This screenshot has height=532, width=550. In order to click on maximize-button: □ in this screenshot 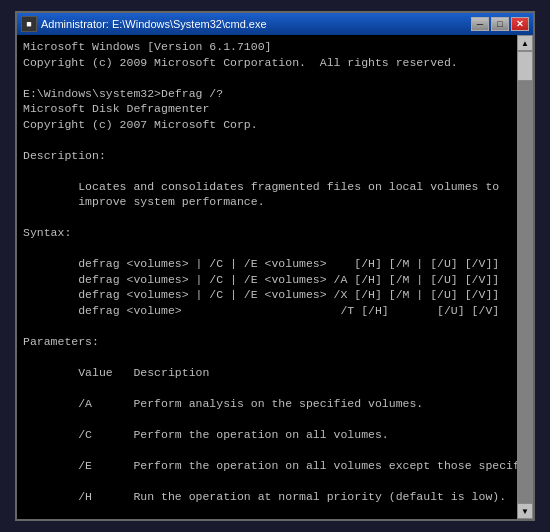, I will do `click(500, 24)`.